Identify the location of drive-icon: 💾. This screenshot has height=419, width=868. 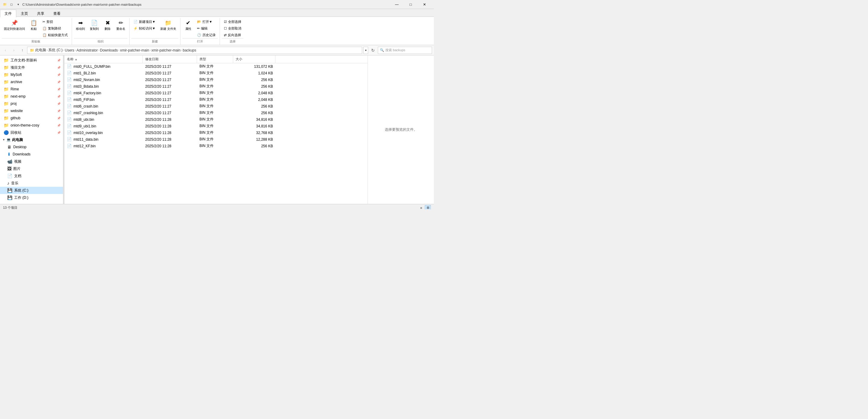
(10, 190).